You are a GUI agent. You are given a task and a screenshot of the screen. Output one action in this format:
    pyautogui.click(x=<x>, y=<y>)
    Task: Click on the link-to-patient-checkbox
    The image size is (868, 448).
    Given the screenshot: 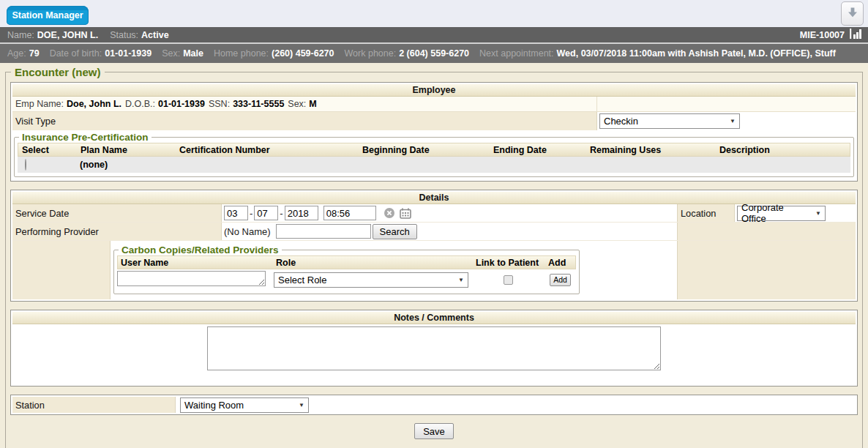 What is the action you would take?
    pyautogui.click(x=508, y=280)
    